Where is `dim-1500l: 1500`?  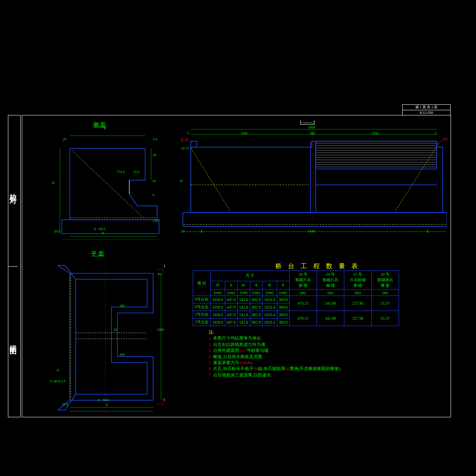
dim-1500l: 1500 is located at coordinates (244, 133).